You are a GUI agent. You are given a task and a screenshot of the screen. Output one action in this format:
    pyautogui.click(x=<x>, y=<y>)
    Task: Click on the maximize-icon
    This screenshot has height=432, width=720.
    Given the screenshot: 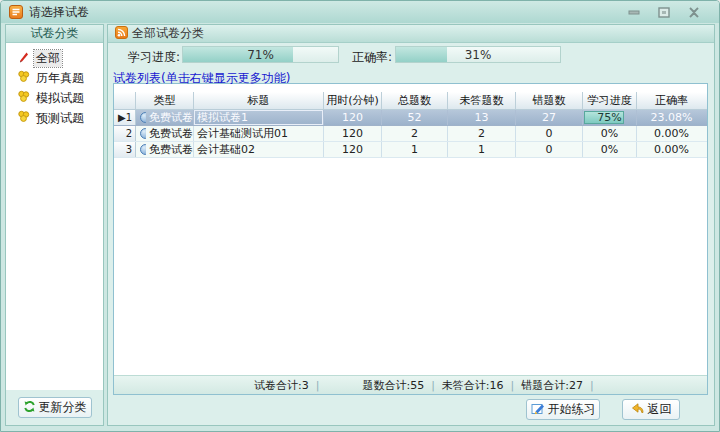 What is the action you would take?
    pyautogui.click(x=664, y=12)
    